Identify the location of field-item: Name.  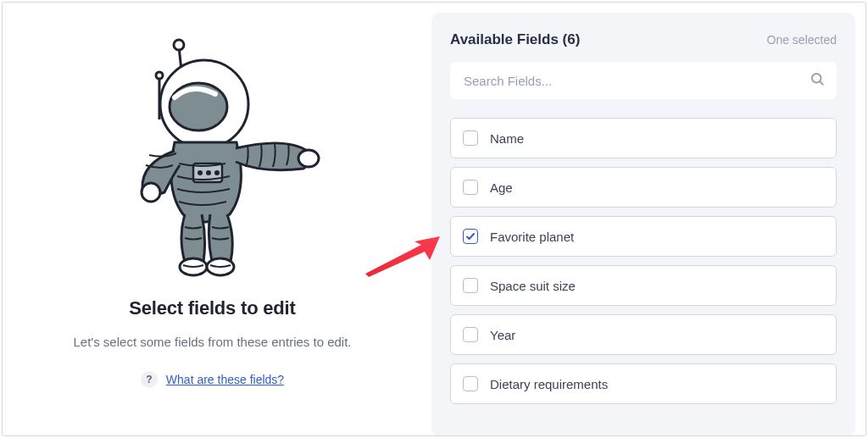
(643, 138).